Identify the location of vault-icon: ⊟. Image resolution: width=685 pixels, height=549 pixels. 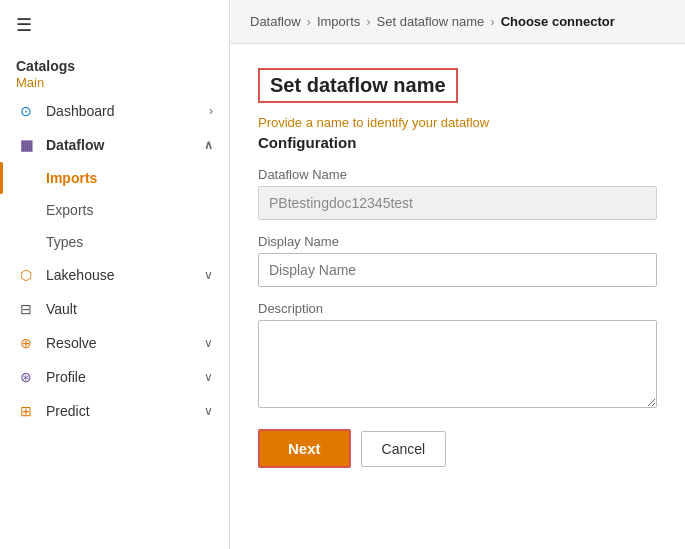
(26, 309).